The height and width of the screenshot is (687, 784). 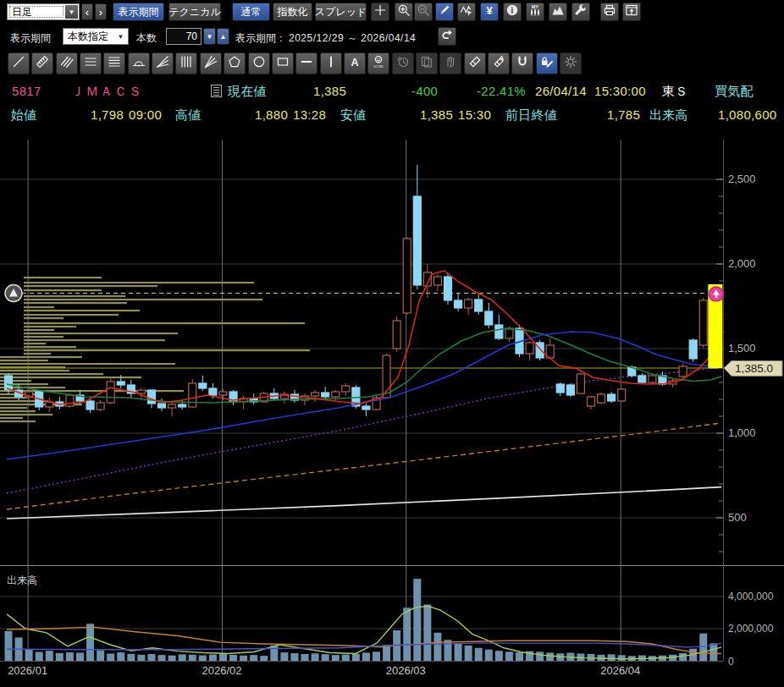 What do you see at coordinates (163, 63) in the screenshot?
I see `tool-fan-lines-button` at bounding box center [163, 63].